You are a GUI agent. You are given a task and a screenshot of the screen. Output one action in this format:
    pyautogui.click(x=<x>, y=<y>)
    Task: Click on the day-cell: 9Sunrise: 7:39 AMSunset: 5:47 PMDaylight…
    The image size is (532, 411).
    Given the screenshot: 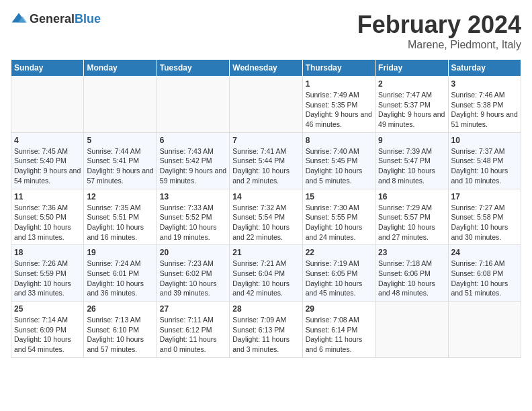 What is the action you would take?
    pyautogui.click(x=412, y=161)
    